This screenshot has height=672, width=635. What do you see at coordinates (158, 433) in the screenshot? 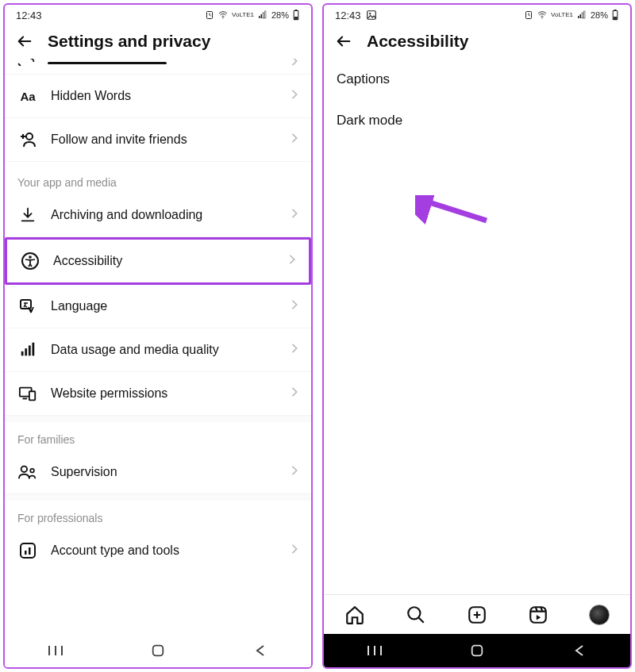
I see `section-families: For families` at bounding box center [158, 433].